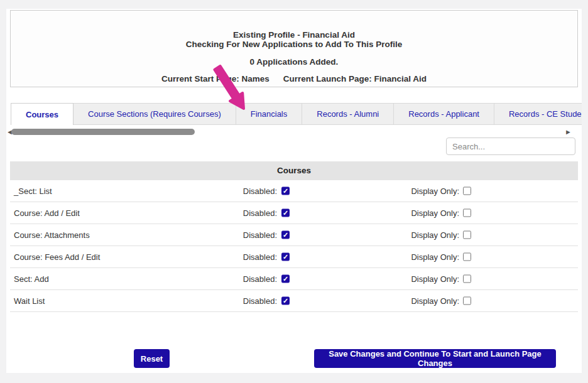 The height and width of the screenshot is (383, 588). What do you see at coordinates (103, 132) in the screenshot?
I see `scrollbar-thumb` at bounding box center [103, 132].